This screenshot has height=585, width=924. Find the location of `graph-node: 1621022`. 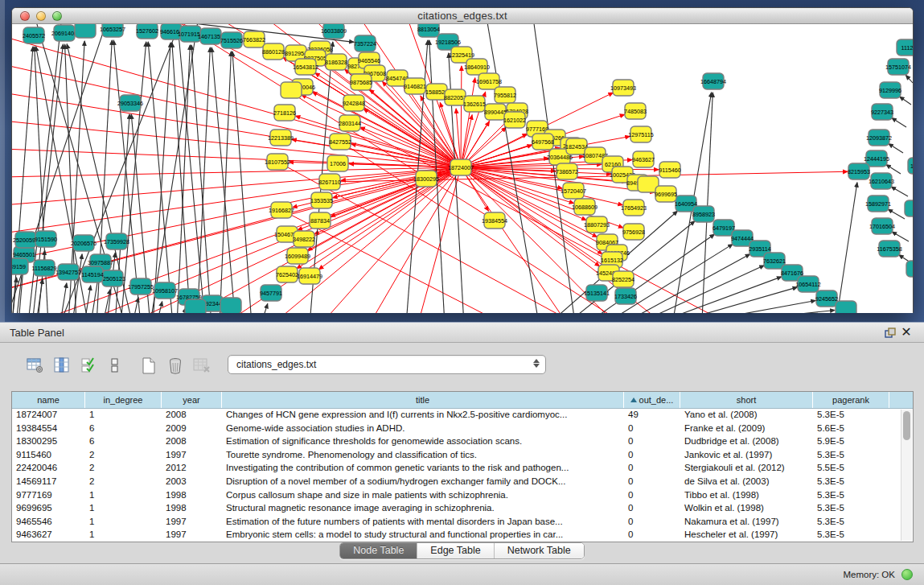

graph-node: 1621022 is located at coordinates (515, 120).